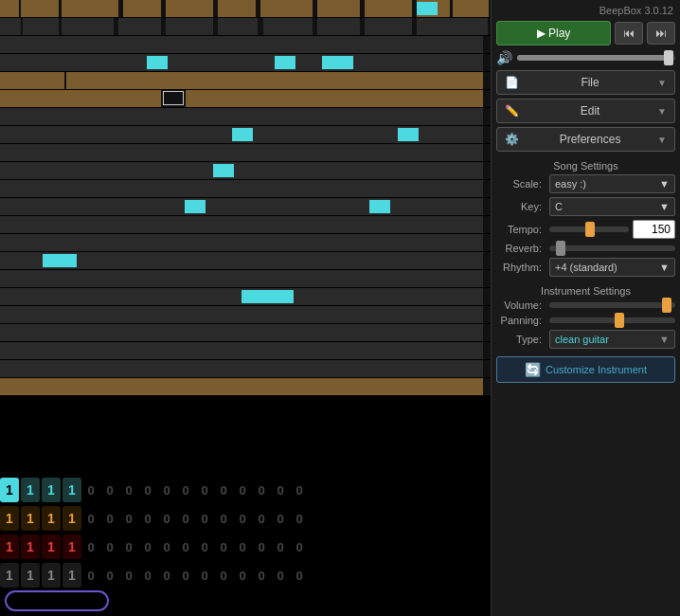  What do you see at coordinates (30, 575) in the screenshot?
I see `seq-num-4-2: 1` at bounding box center [30, 575].